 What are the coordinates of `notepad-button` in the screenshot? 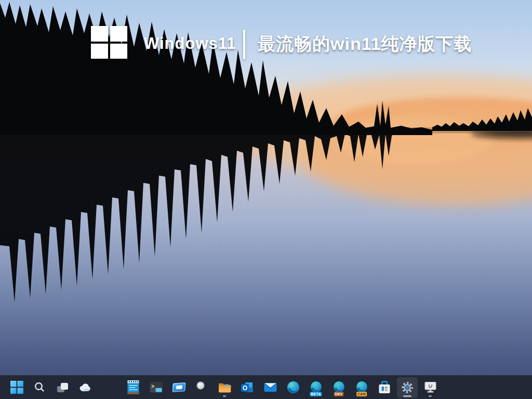 It's located at (133, 388).